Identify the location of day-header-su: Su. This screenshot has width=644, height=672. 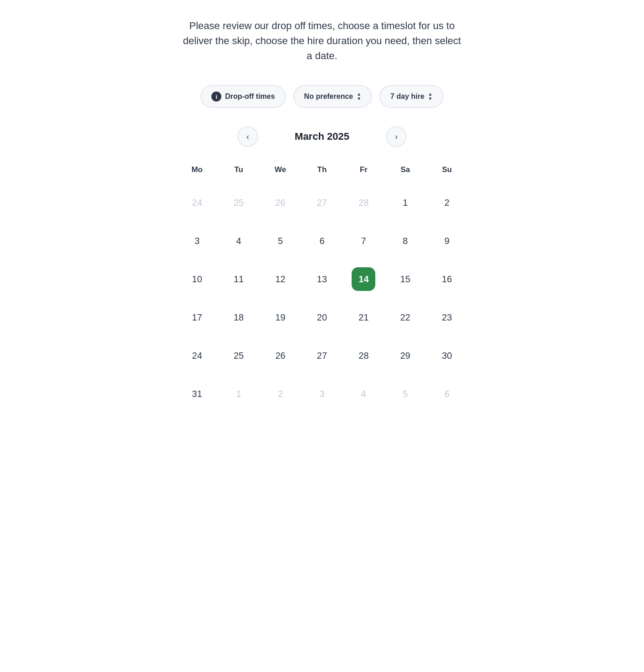
(447, 173).